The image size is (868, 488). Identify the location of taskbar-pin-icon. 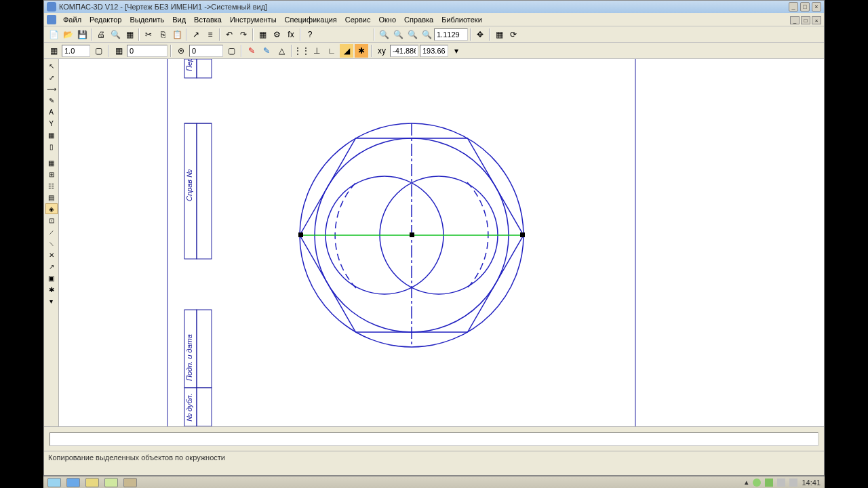
(130, 483).